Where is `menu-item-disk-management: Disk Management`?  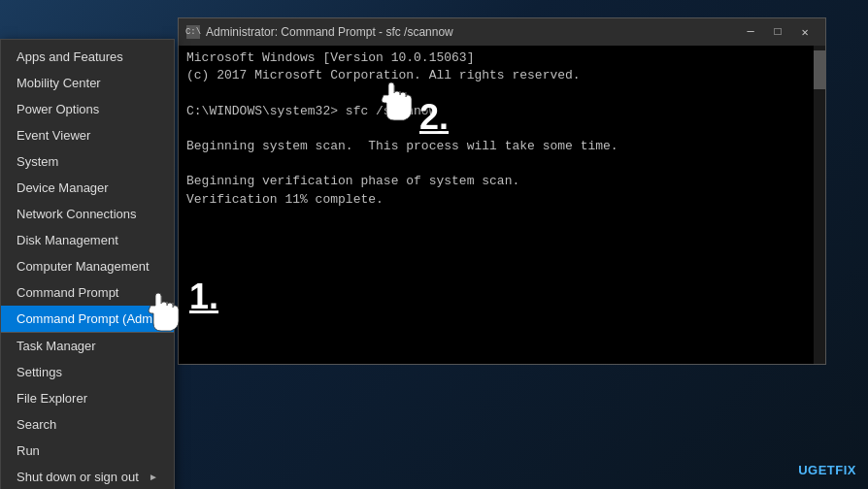
menu-item-disk-management: Disk Management is located at coordinates (87, 241).